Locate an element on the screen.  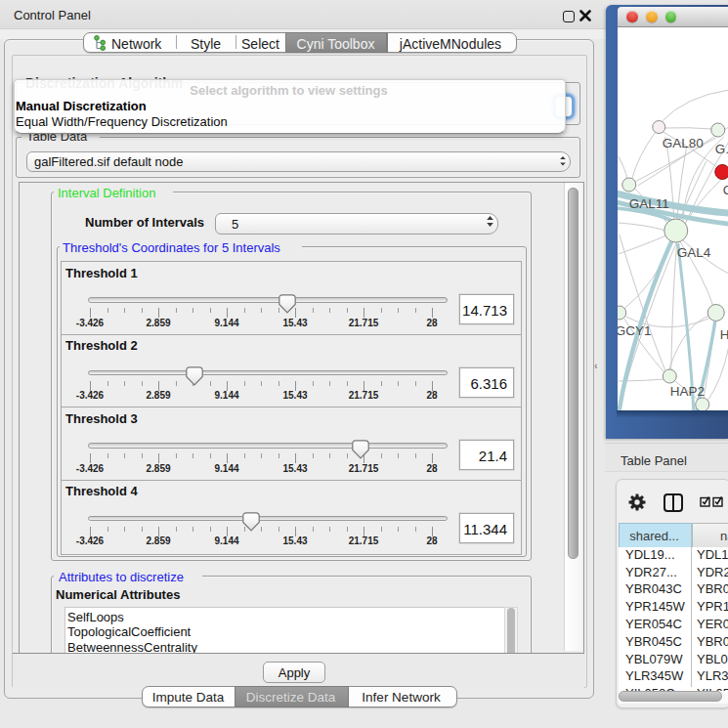
svg-text: H is located at coordinates (723, 334).